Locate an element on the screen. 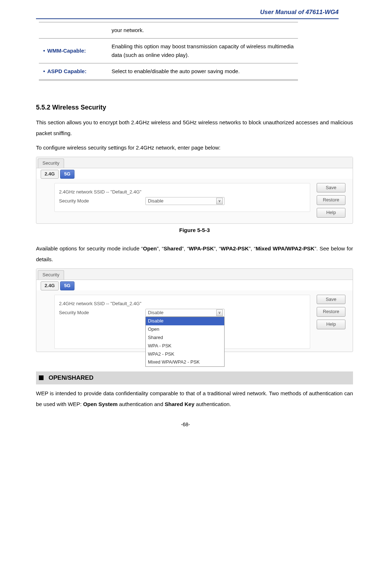 This screenshot has height=588, width=371. figure2-subtabs: 2.4G 5G is located at coordinates (194, 285).